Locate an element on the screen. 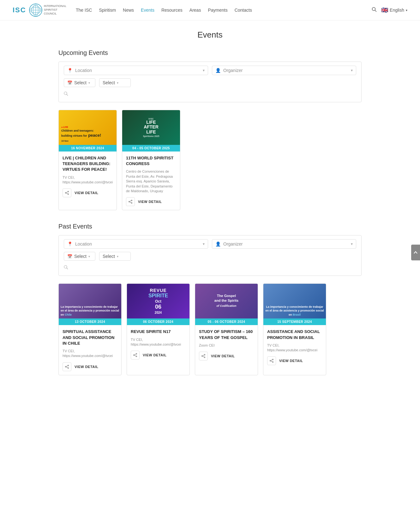 Image resolution: width=420 pixels, height=505 pixels. upcoming-event-card-1: IVSC LIFEAFTERLIFE Spiritismo 2025 04 - … is located at coordinates (151, 160).